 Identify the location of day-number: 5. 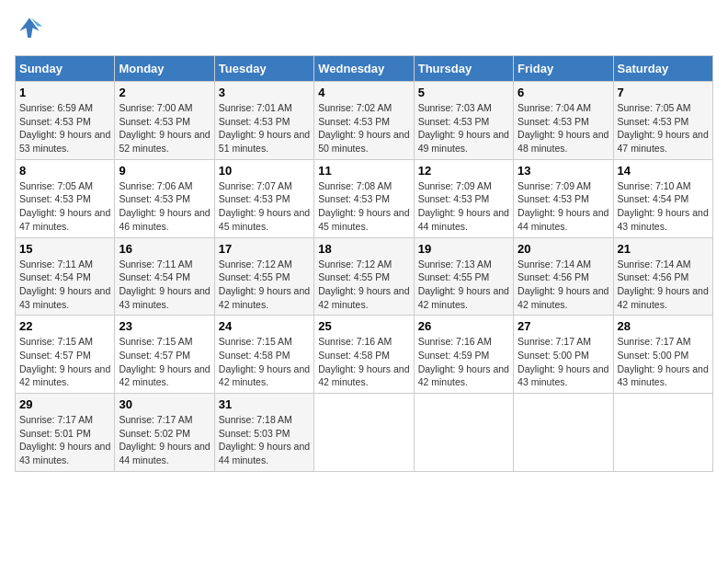
(463, 92).